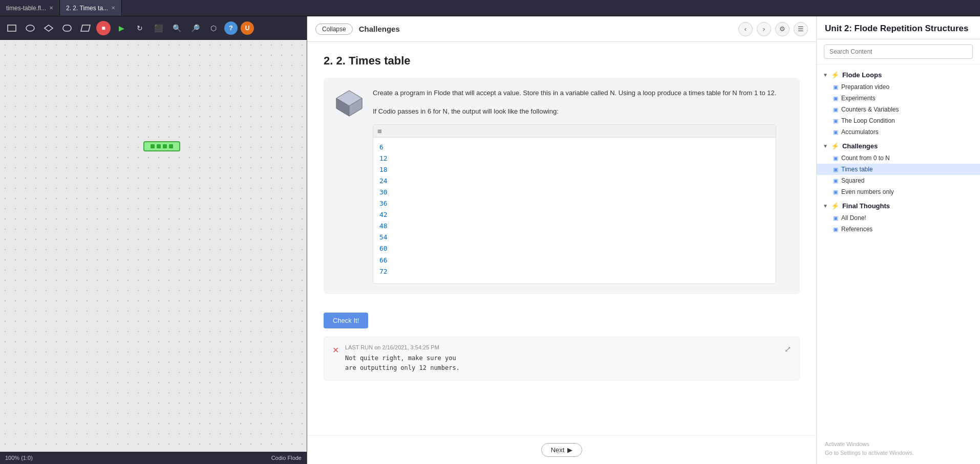  I want to click on search-input, so click(898, 52).